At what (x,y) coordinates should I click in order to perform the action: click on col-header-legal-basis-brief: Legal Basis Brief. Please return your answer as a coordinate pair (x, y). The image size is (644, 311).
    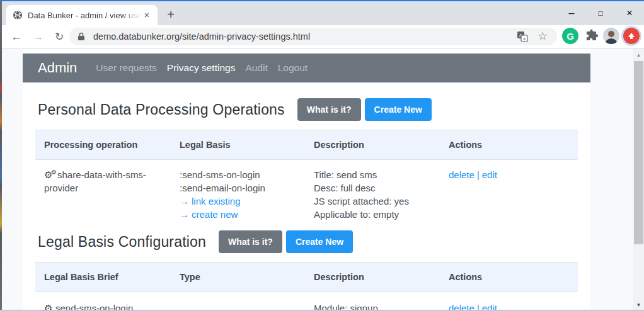
    Looking at the image, I should click on (103, 277).